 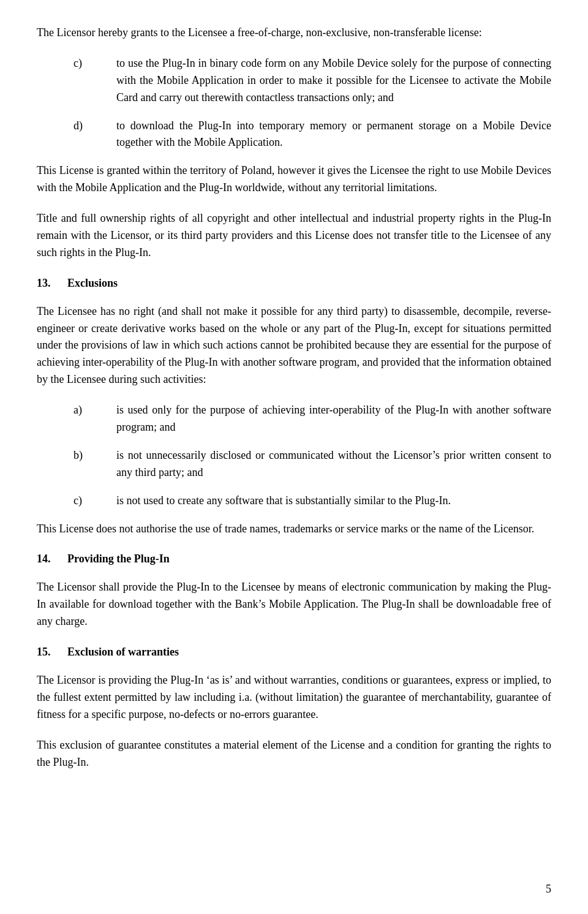 What do you see at coordinates (294, 697) in the screenshot?
I see `section-15-body-text: The Licensor is providing the Plug-In ‘a…` at bounding box center [294, 697].